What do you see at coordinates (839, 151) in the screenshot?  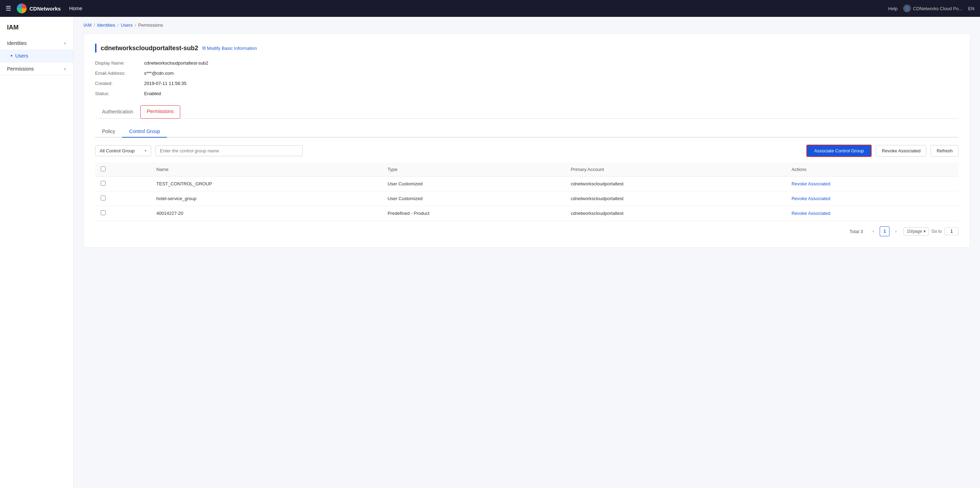 I see `associate-control-group-button: Associate Control Group` at bounding box center [839, 151].